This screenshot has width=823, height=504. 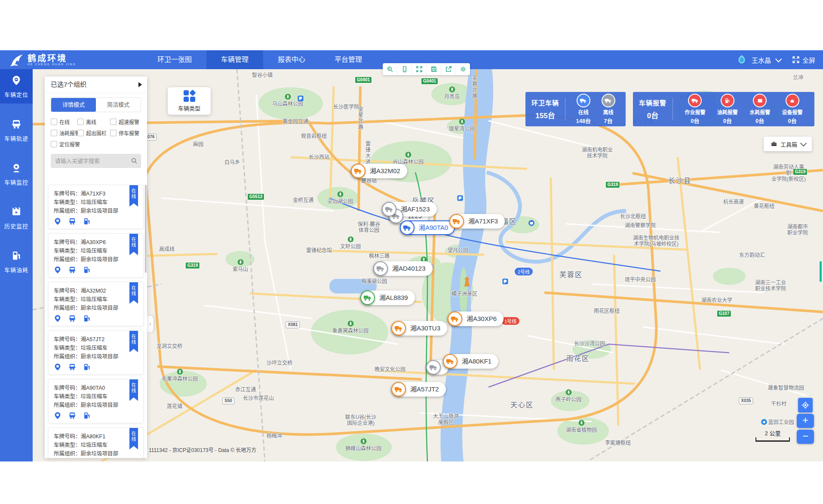 What do you see at coordinates (427, 69) in the screenshot?
I see `map-toolbar` at bounding box center [427, 69].